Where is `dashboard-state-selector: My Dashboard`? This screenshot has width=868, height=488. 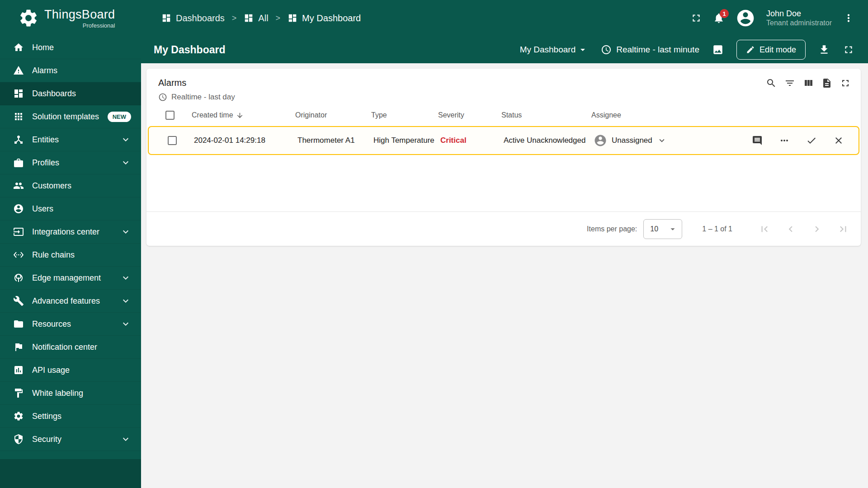
dashboard-state-selector: My Dashboard is located at coordinates (554, 50).